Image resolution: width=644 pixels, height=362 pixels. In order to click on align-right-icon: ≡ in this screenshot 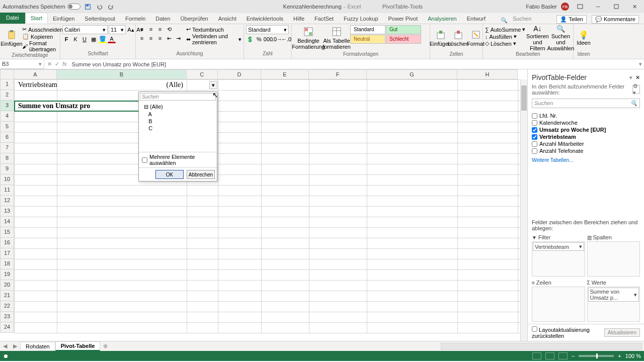, I will do `click(160, 38)`.